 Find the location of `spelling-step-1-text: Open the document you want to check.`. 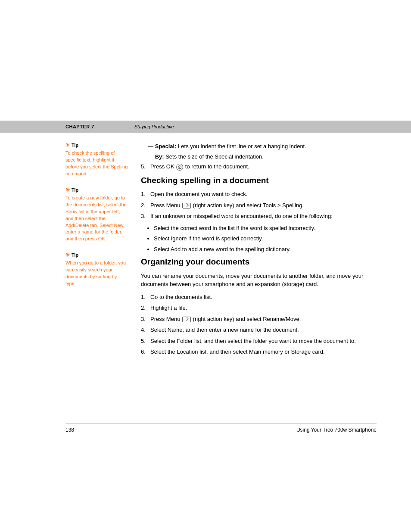

spelling-step-1-text: Open the document you want to check. is located at coordinates (199, 194).